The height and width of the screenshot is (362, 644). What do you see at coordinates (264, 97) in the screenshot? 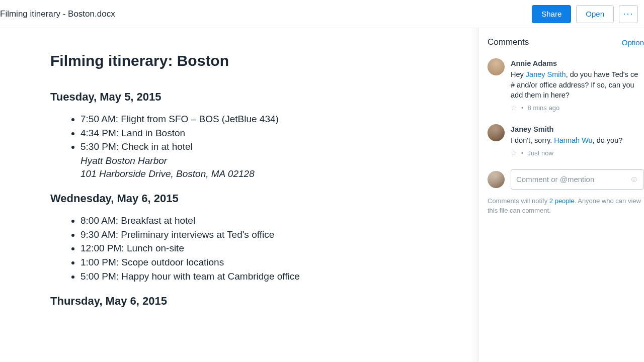
I see `day-heading: Tuesday, May 5, 2015` at bounding box center [264, 97].